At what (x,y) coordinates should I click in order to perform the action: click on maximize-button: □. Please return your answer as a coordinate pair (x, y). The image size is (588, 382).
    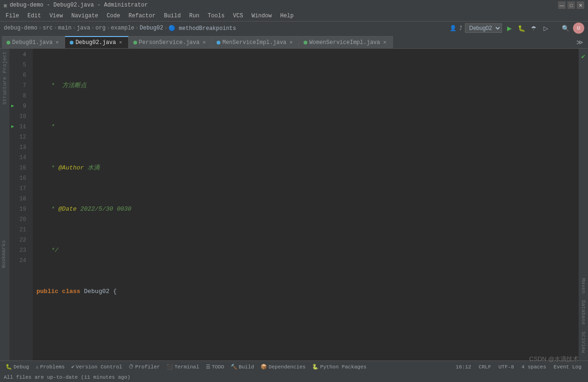
    Looking at the image, I should click on (571, 5).